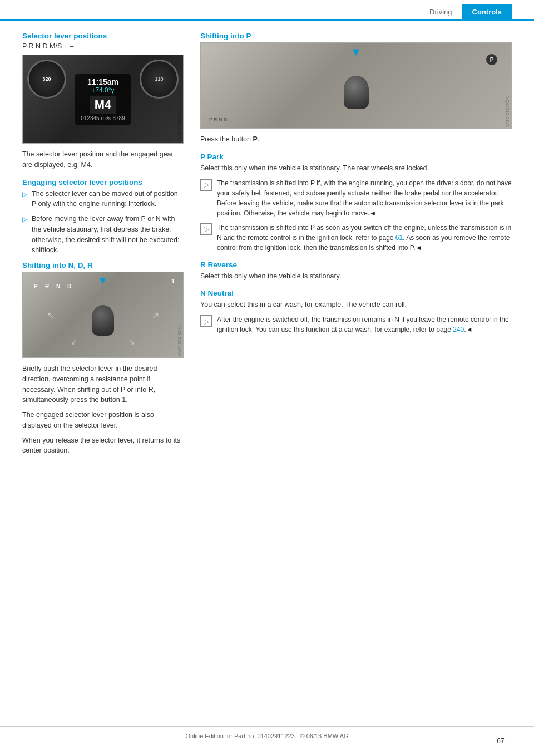  I want to click on tab-driving: Driving, so click(441, 12).